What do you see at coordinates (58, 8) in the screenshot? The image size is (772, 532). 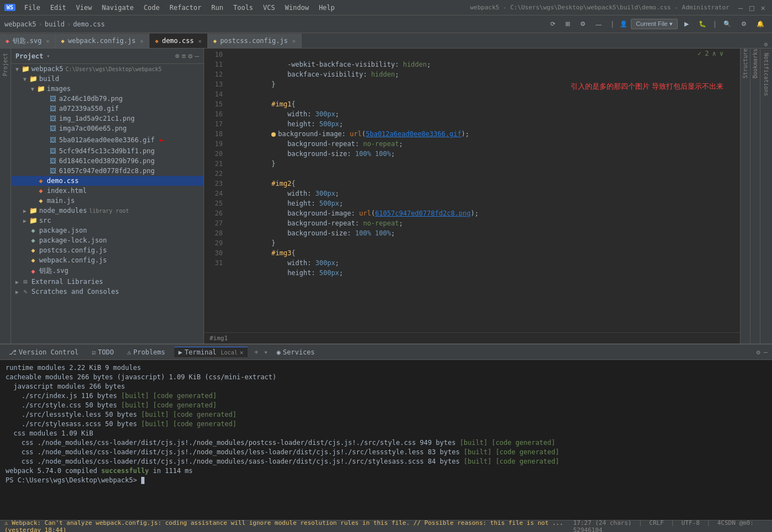 I see `menu-edit: Edit` at bounding box center [58, 8].